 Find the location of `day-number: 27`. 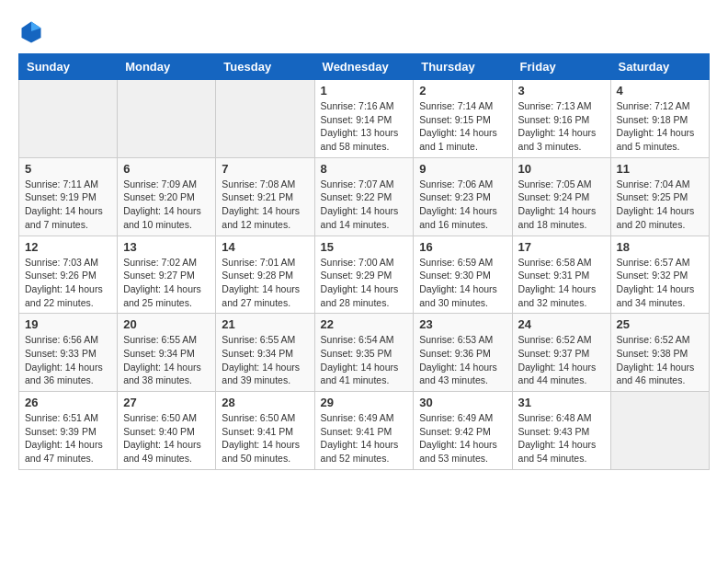

day-number: 27 is located at coordinates (166, 403).